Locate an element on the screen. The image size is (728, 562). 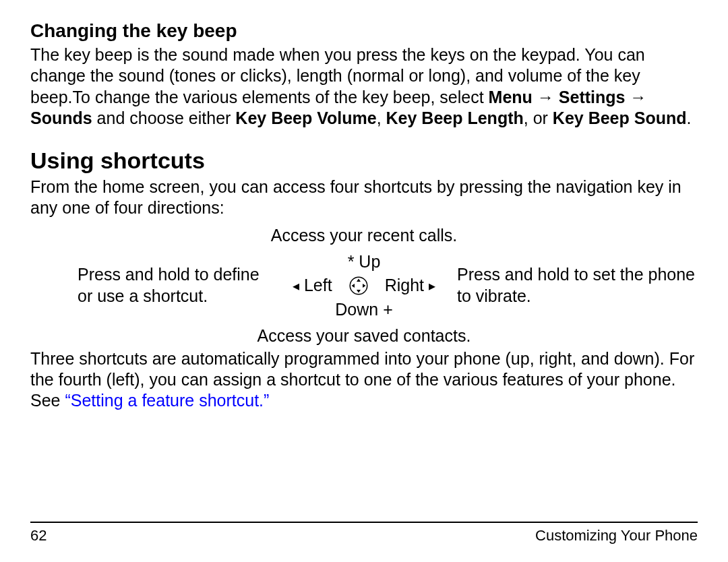
nav-right: Right ▸ is located at coordinates (410, 286).